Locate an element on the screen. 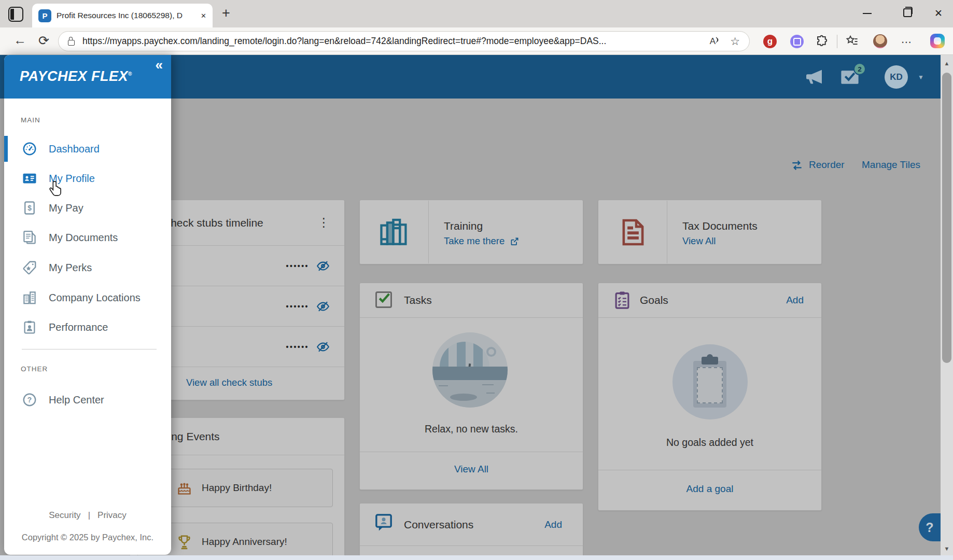 This screenshot has width=953, height=560. collections-icon is located at coordinates (852, 43).